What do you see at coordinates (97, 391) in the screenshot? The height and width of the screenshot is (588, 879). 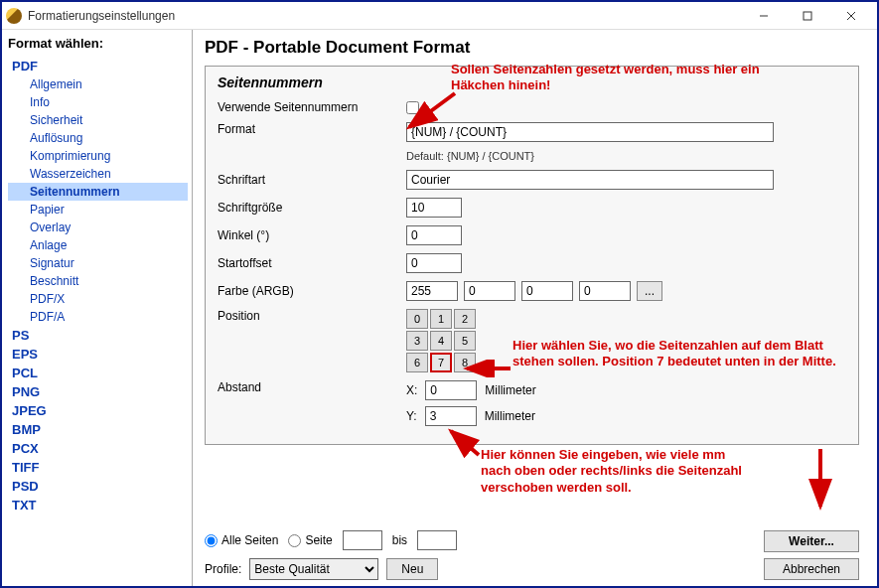 I see `sidebar-item-png: PNG` at bounding box center [97, 391].